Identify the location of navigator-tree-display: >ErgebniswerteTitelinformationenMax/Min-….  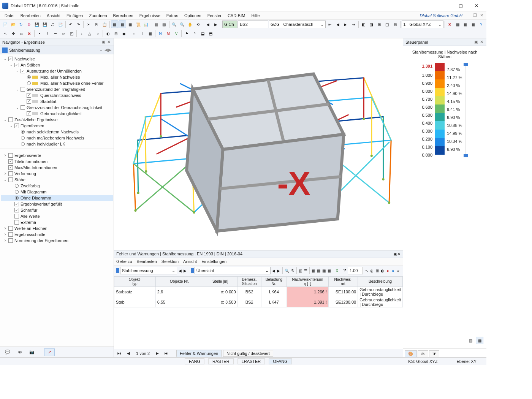
(57, 249).